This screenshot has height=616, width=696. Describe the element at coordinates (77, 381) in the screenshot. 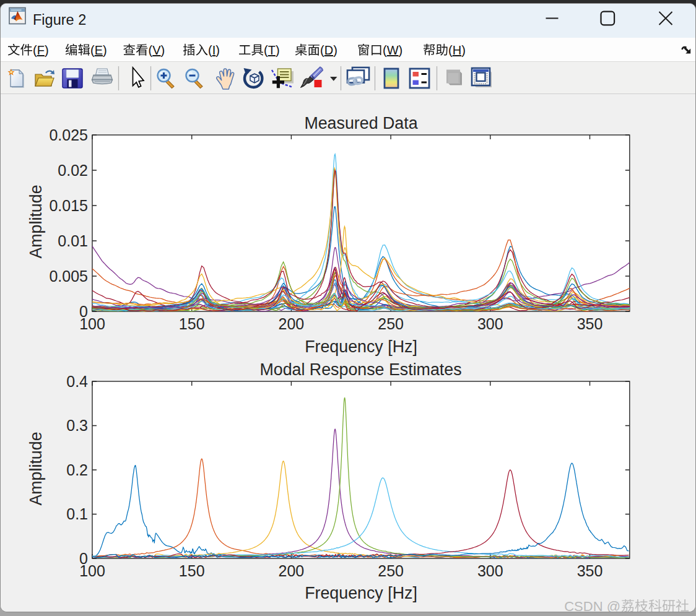

I see `svg-text: 0.4` at that location.